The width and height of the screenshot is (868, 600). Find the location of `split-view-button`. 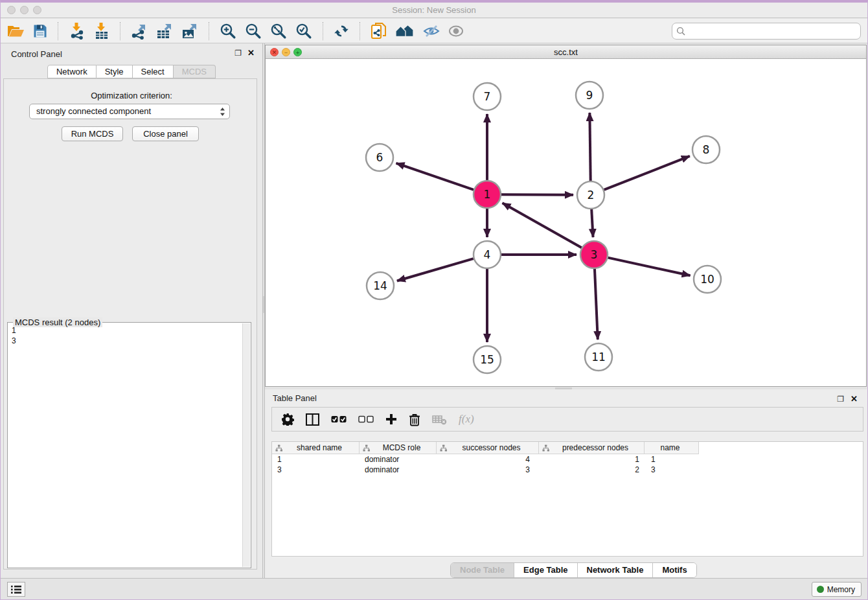

split-view-button is located at coordinates (312, 419).